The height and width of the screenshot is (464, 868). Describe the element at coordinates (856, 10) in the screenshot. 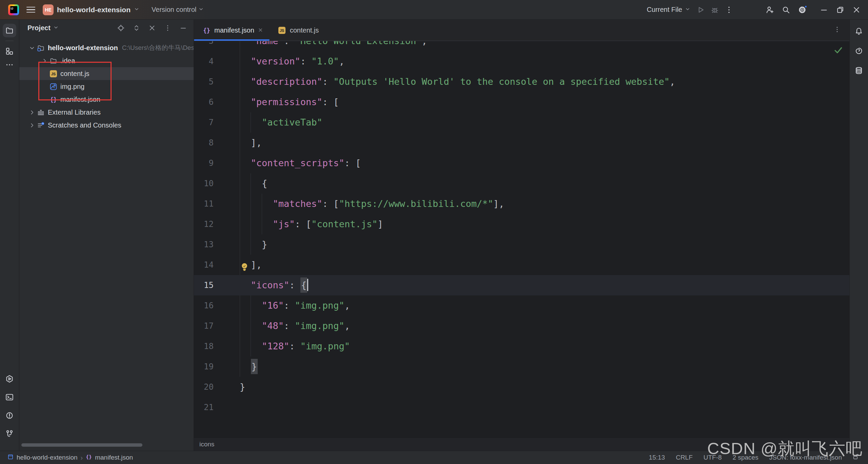

I see `close-icon` at that location.